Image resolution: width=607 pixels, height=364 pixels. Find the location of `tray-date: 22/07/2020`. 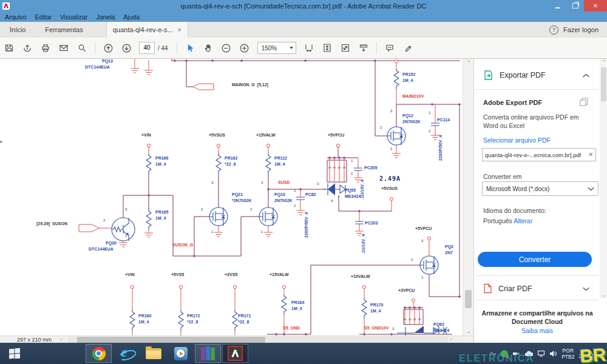

tray-date: 22/07/2020 is located at coordinates (591, 356).